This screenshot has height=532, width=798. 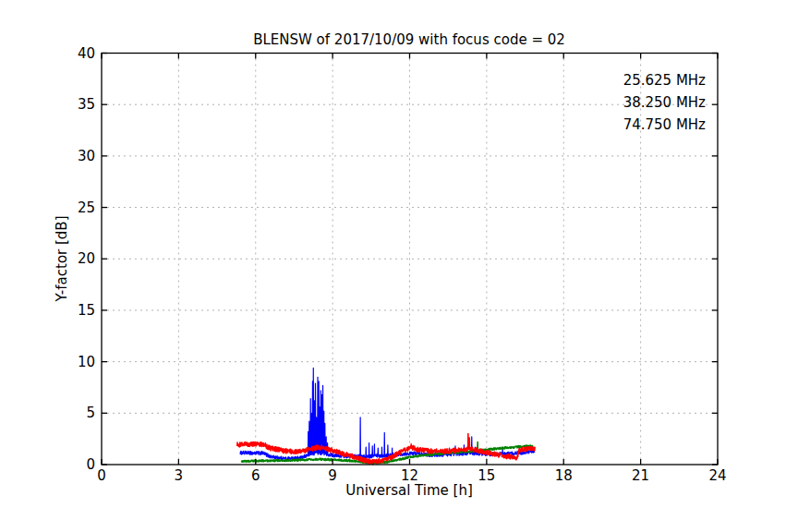 I want to click on y-tick-label: 30, so click(x=87, y=156).